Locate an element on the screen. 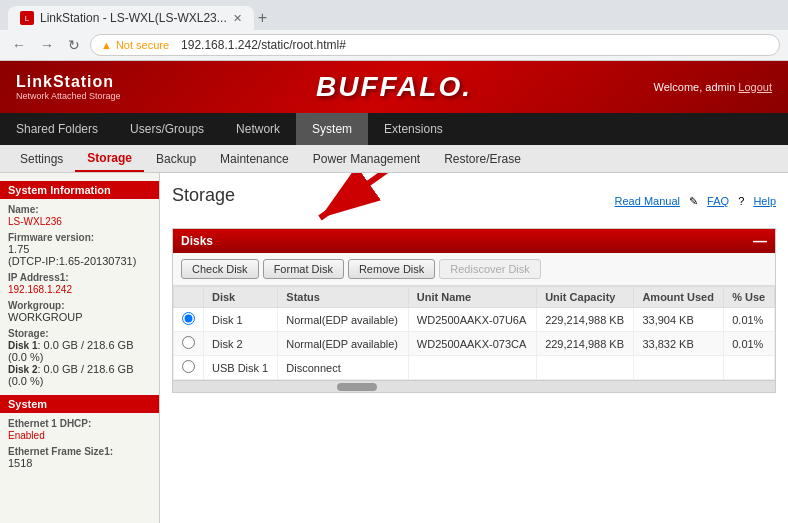  disk-status: Disconnect is located at coordinates (344, 368).